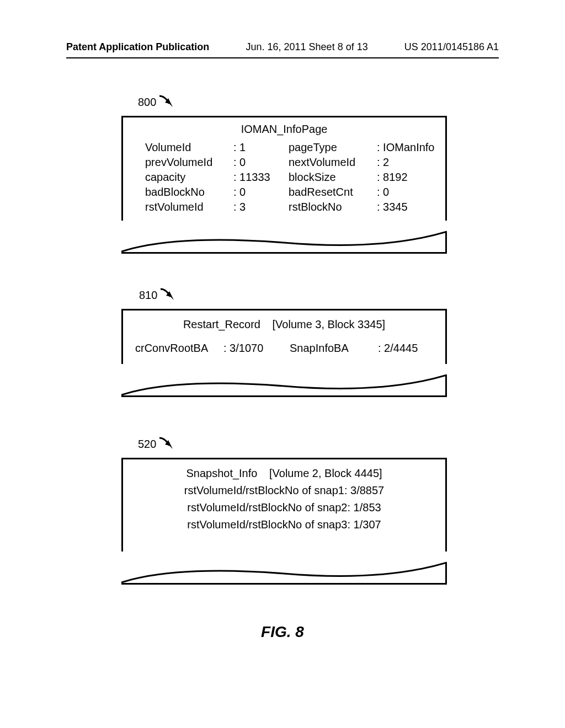 Image resolution: width=565 pixels, height=728 pixels. Describe the element at coordinates (222, 324) in the screenshot. I see `restart-title-text: Restart_Record` at that location.